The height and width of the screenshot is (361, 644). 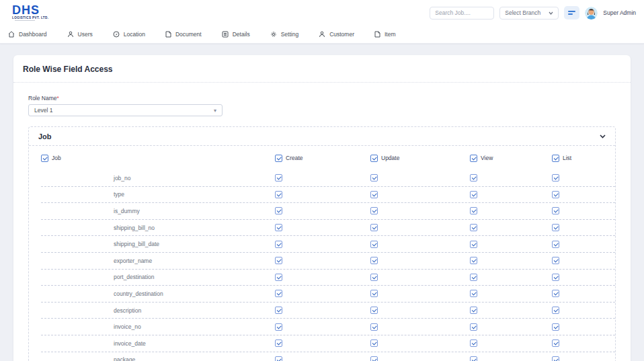 I want to click on update-column-checkbox, so click(x=374, y=159).